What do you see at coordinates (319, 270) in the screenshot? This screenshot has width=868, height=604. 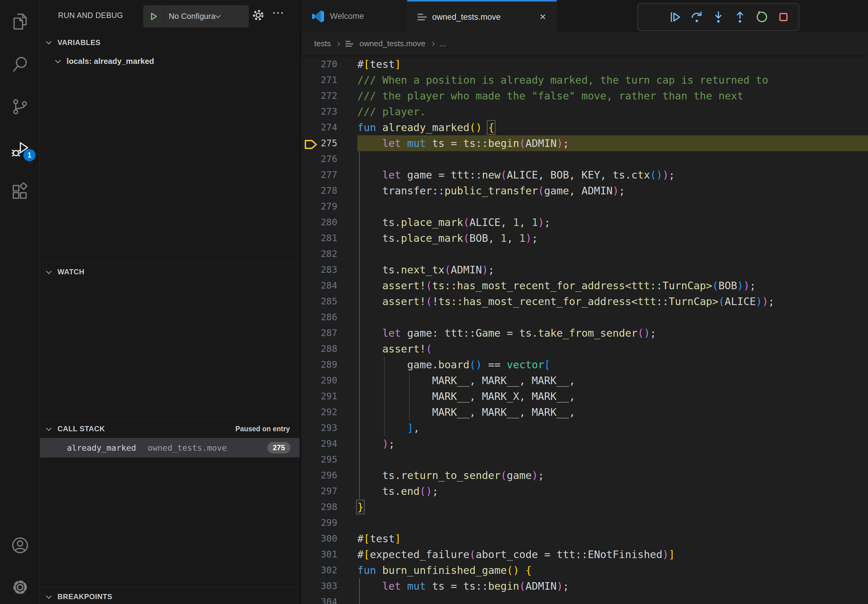 I see `line-number: 283` at bounding box center [319, 270].